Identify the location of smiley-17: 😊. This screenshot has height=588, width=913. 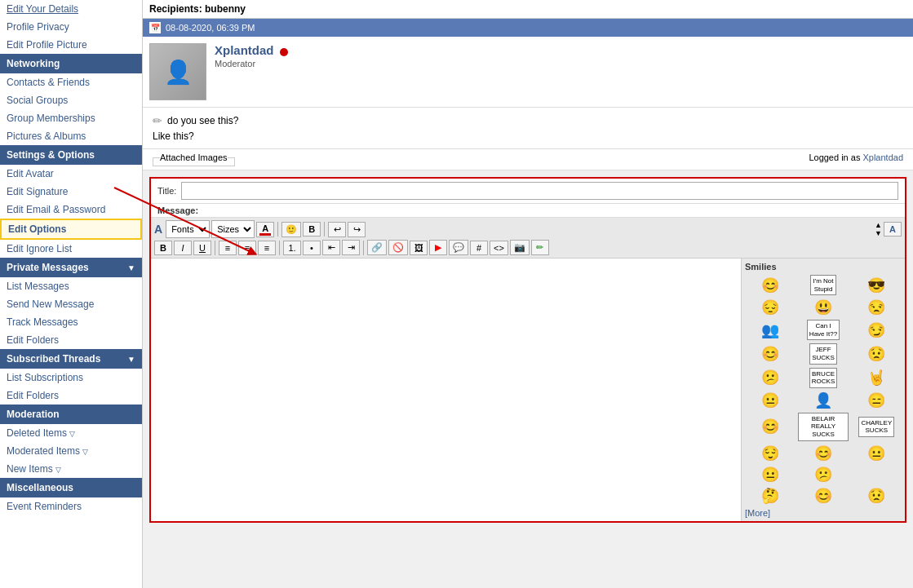
(823, 453).